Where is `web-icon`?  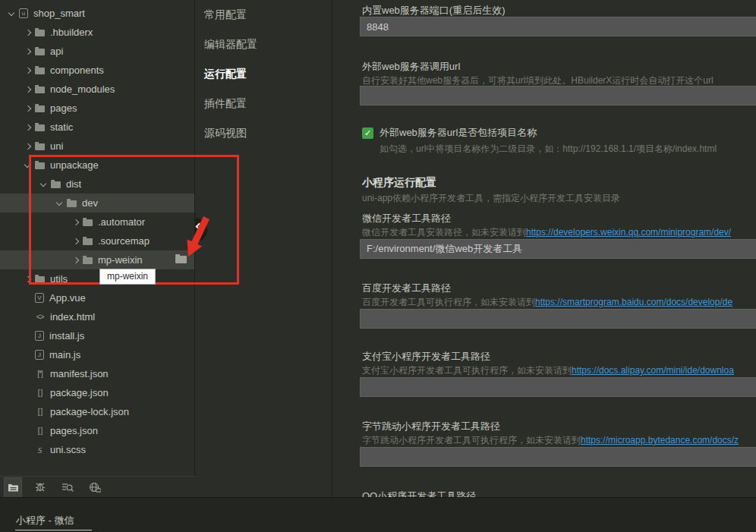
web-icon is located at coordinates (95, 487).